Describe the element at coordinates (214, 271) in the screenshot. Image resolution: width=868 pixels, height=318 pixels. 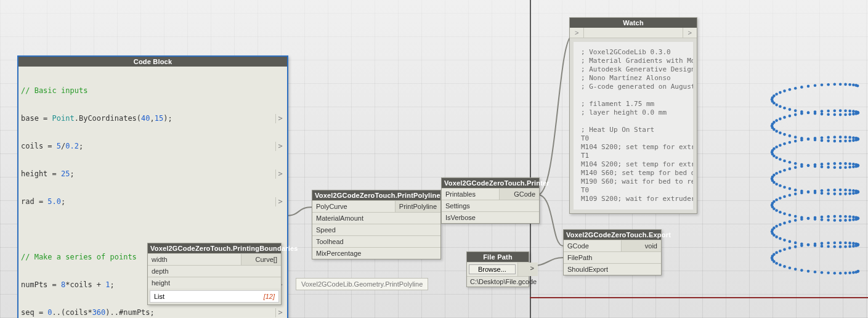
I see `port-in: depth` at that location.